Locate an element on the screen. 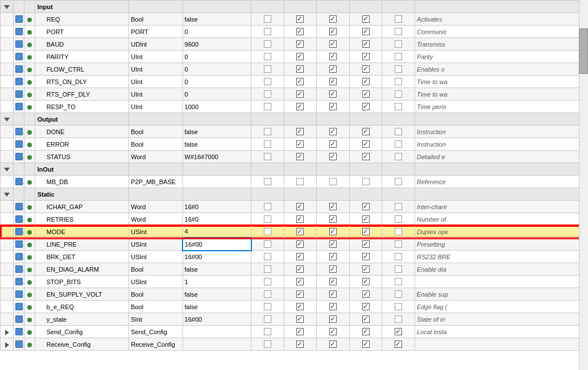 The image size is (588, 370). table-row: RESP_TOUInt1000Time perio is located at coordinates (295, 107).